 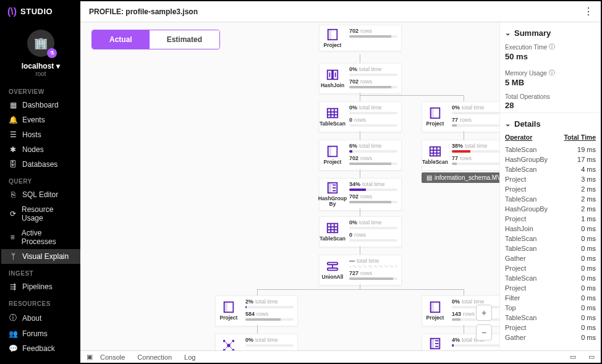 I want to click on node-metrics: 2% total time 584 rows, so click(x=269, y=311).